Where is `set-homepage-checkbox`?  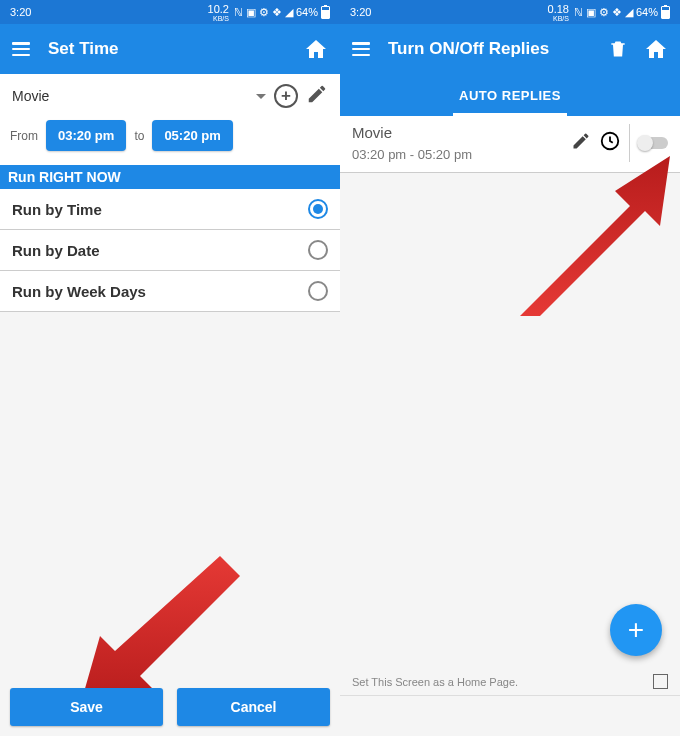 set-homepage-checkbox is located at coordinates (660, 682).